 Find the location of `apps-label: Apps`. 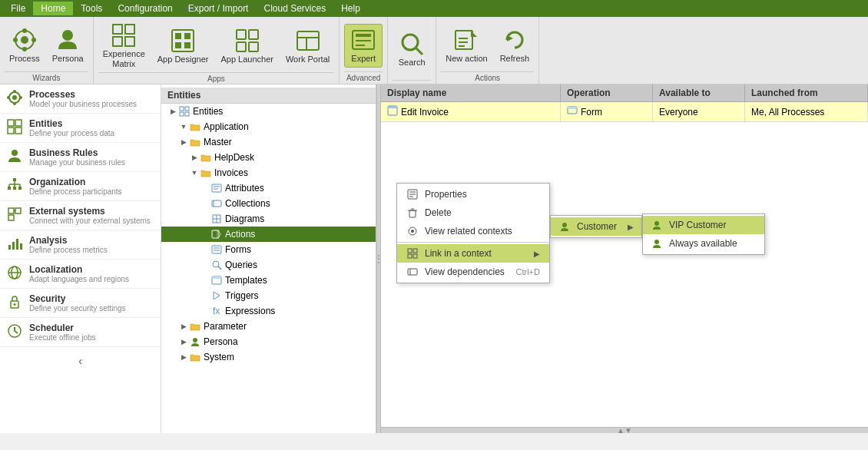

apps-label: Apps is located at coordinates (217, 78).